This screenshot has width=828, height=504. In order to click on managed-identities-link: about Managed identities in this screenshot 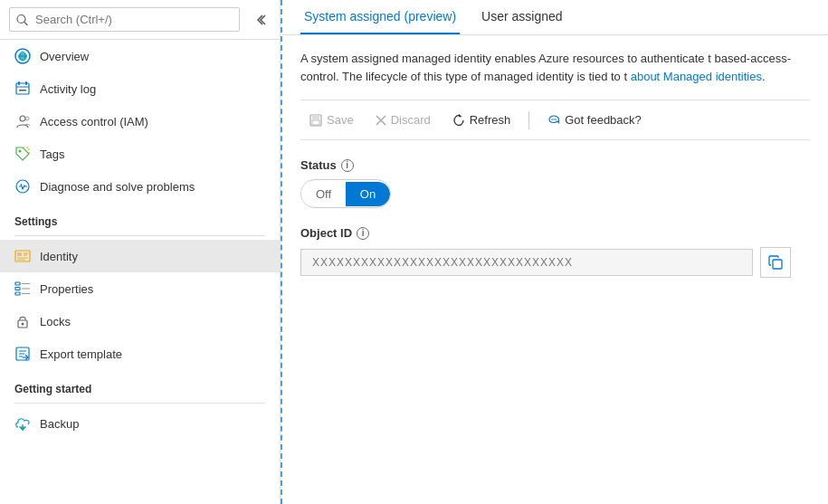, I will do `click(697, 76)`.